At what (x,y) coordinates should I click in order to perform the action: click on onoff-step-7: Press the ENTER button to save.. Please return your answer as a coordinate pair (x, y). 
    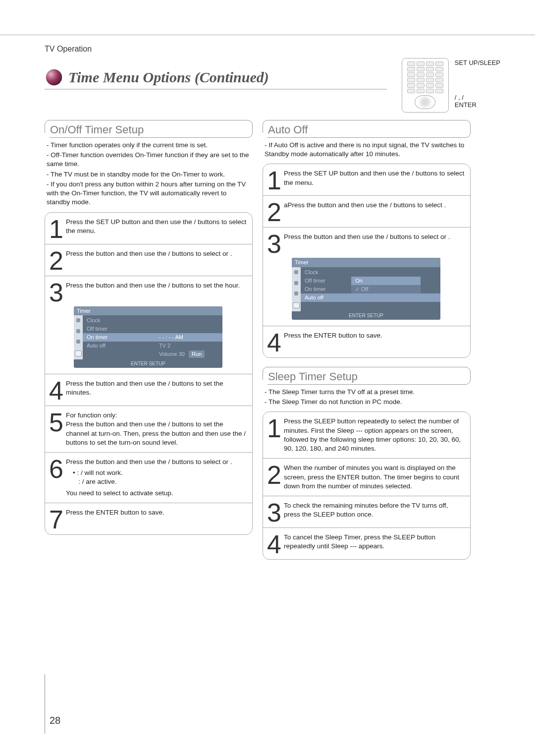
    Looking at the image, I should click on (157, 519).